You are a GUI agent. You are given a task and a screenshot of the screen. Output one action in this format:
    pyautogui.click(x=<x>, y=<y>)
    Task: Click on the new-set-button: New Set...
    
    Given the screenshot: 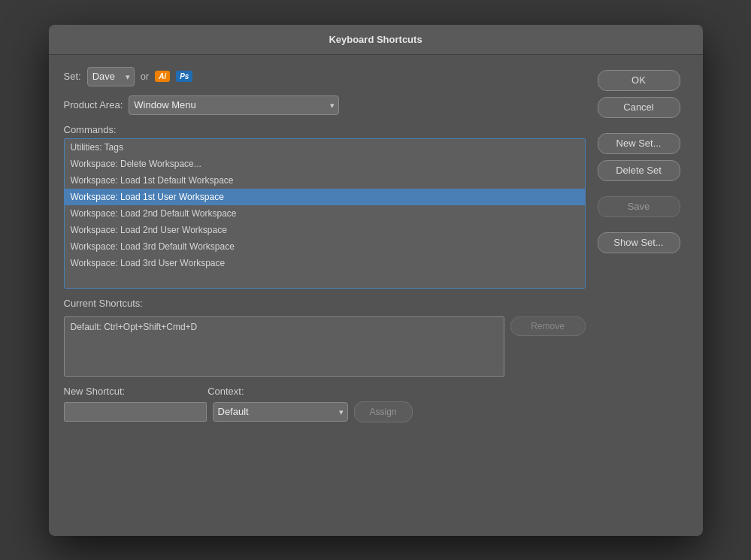 What is the action you would take?
    pyautogui.click(x=639, y=144)
    